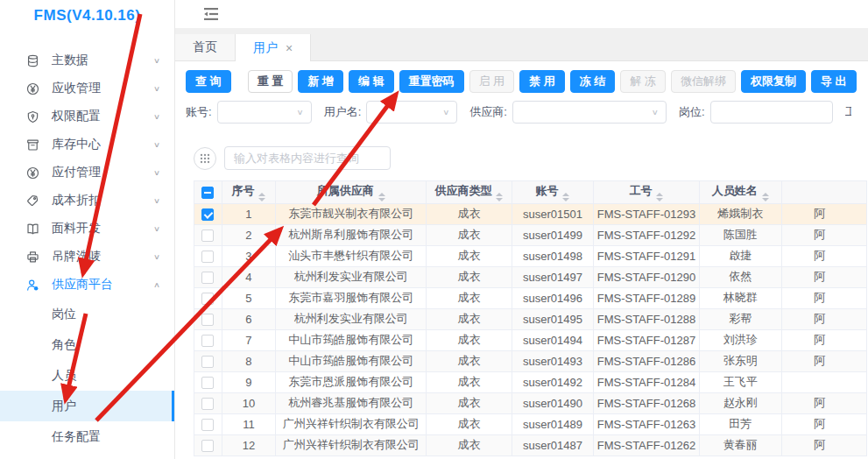 This screenshot has height=459, width=868. What do you see at coordinates (88, 345) in the screenshot?
I see `sidebar-subitem-role: 角色` at bounding box center [88, 345].